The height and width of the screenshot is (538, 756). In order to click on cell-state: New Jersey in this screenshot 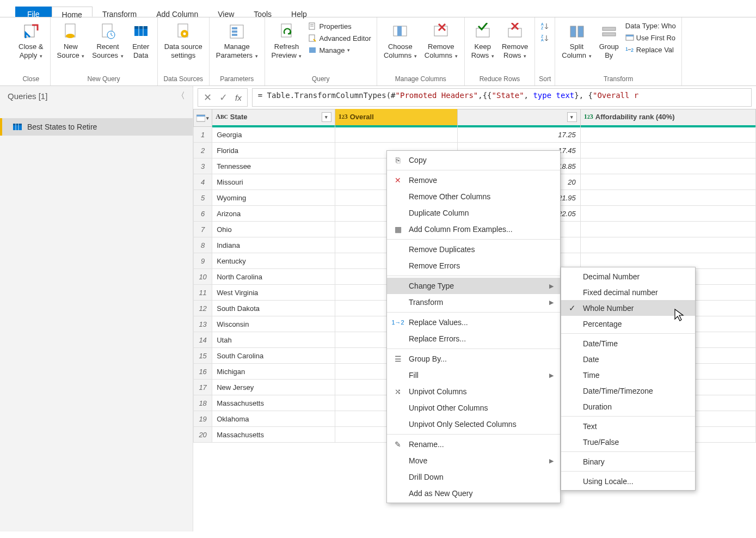, I will do `click(274, 388)`.